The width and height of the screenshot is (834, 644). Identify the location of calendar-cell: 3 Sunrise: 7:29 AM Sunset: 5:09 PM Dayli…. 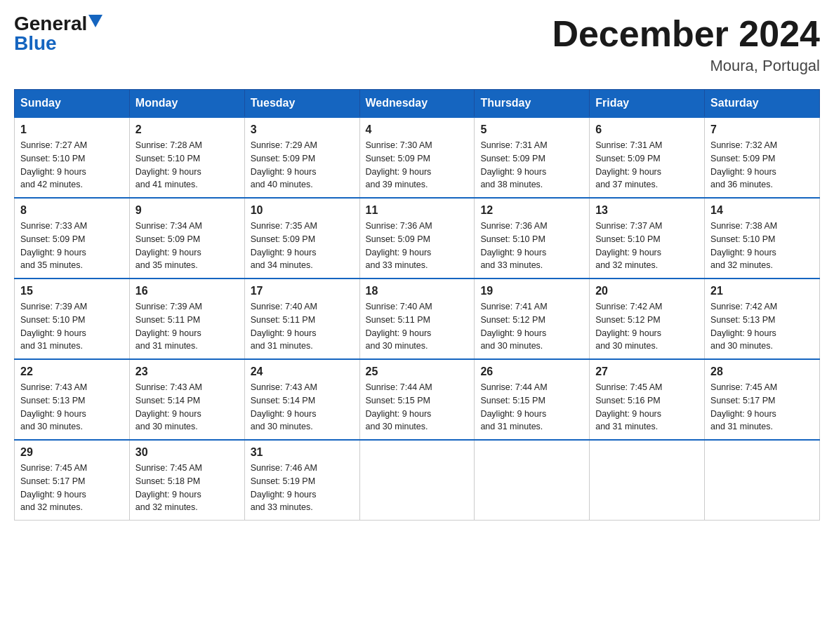
(302, 157).